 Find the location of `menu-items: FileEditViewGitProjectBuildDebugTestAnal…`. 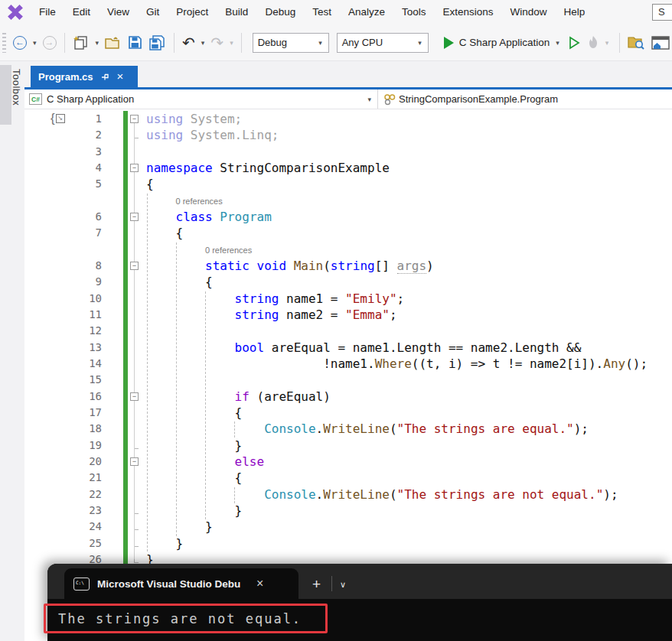

menu-items: FileEditViewGitProjectBuildDebugTestAnal… is located at coordinates (312, 12).